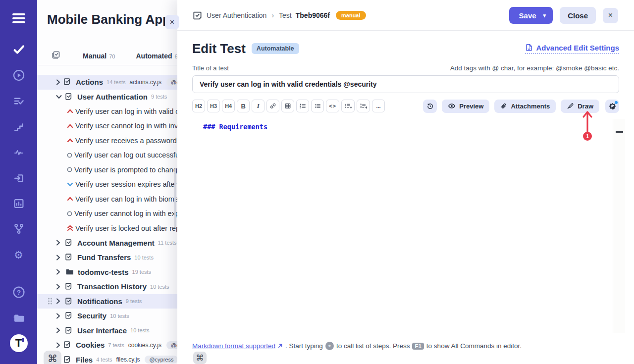 This screenshot has width=634, height=364. I want to click on help-icon: ?, so click(19, 292).